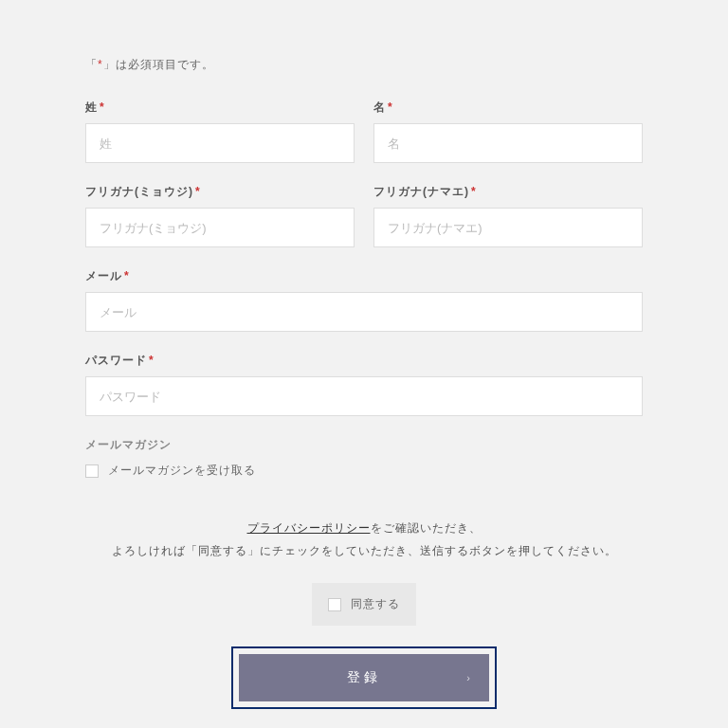 Image resolution: width=728 pixels, height=728 pixels. I want to click on privacy-policy-link: プライバシーポリシー, so click(309, 528).